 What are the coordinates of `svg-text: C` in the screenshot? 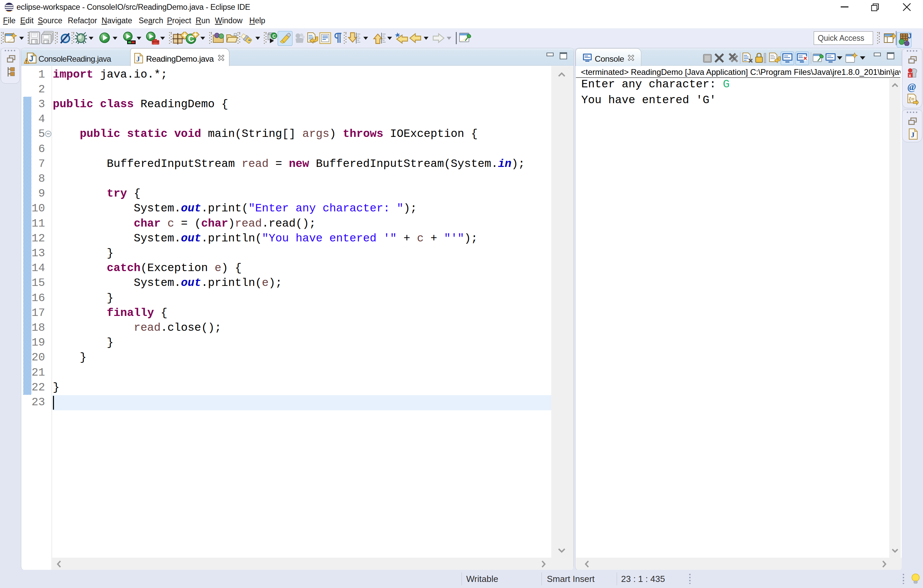 It's located at (274, 36).